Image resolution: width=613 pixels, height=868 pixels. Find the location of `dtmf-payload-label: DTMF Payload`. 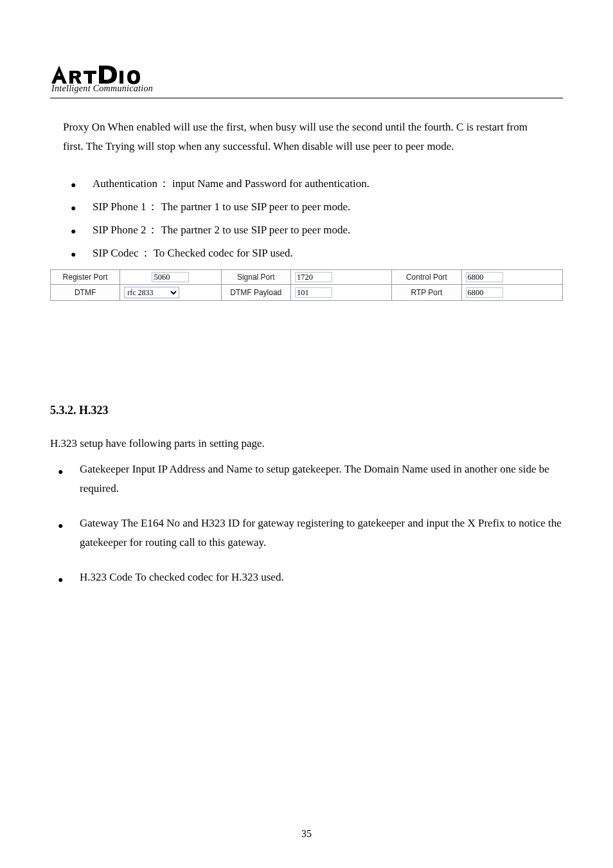

dtmf-payload-label: DTMF Payload is located at coordinates (256, 293).